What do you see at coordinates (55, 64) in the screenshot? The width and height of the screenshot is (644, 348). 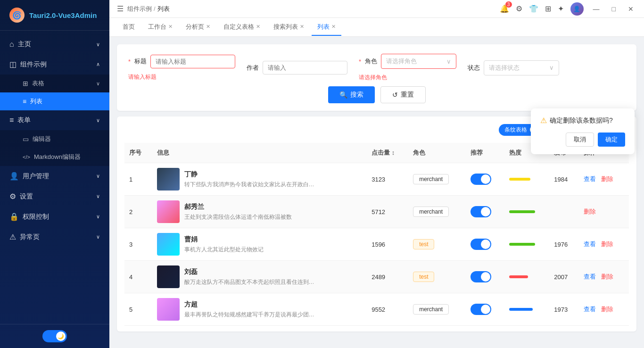 I see `sidebar-item-components: ◫ 组件示例 ∧` at bounding box center [55, 64].